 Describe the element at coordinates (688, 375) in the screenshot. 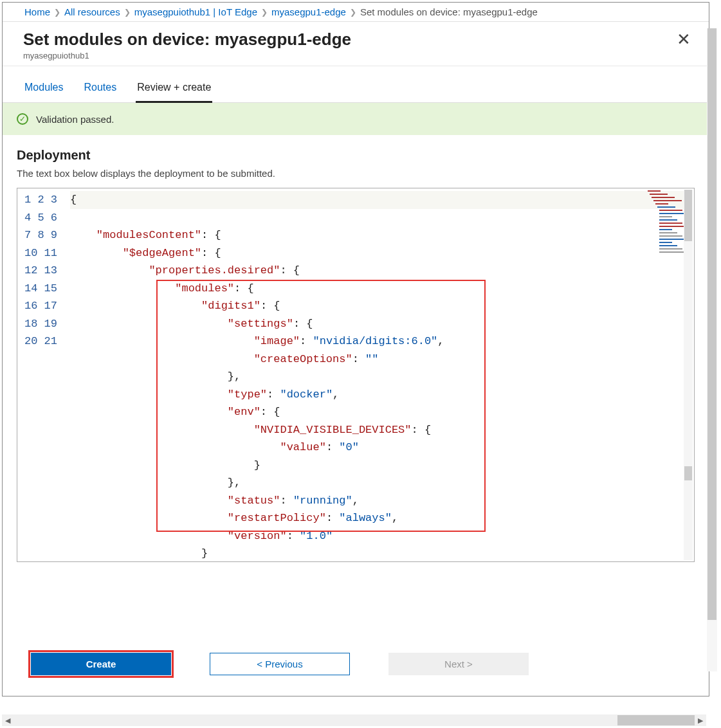

I see `editor-scrollbar` at that location.